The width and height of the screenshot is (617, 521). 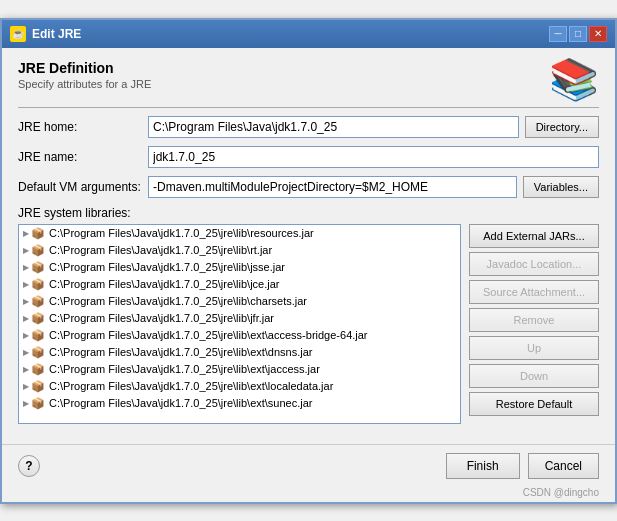 I want to click on variables-button: Variables..., so click(x=561, y=187).